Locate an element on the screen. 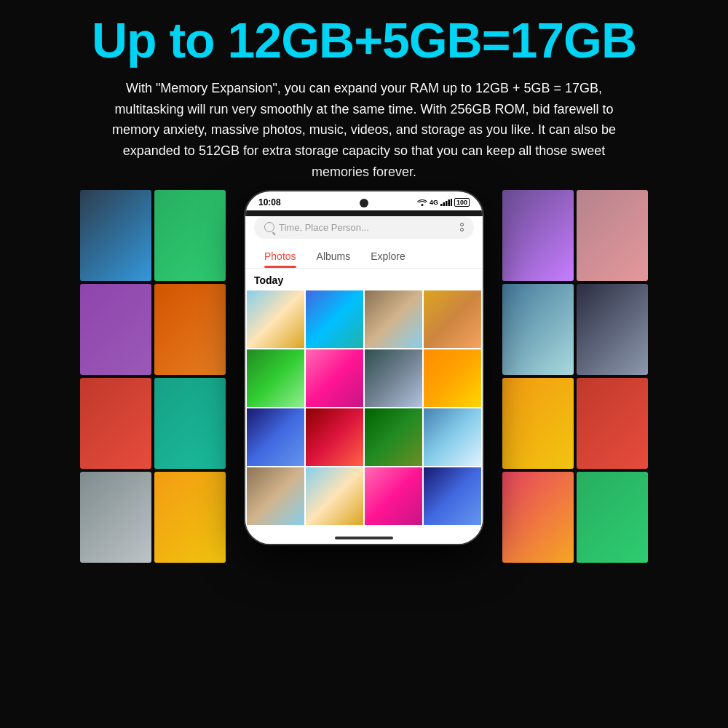  today-label: Today is located at coordinates (364, 279).